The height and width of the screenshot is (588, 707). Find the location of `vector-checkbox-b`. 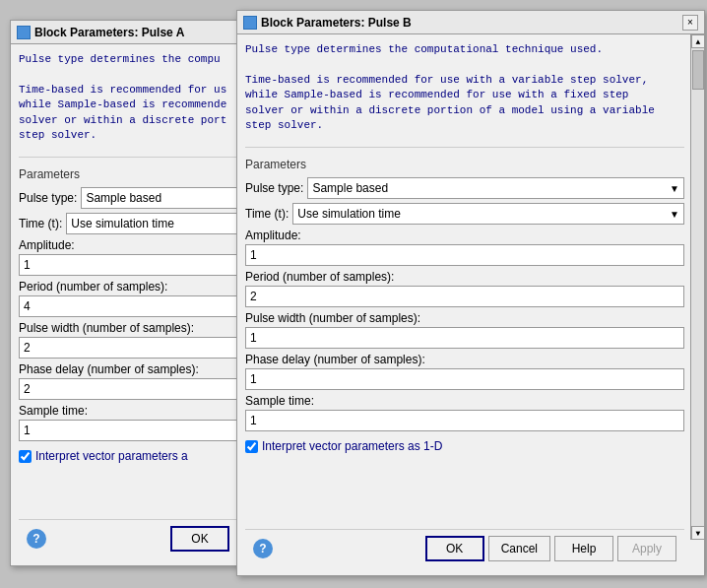

vector-checkbox-b is located at coordinates (252, 447).